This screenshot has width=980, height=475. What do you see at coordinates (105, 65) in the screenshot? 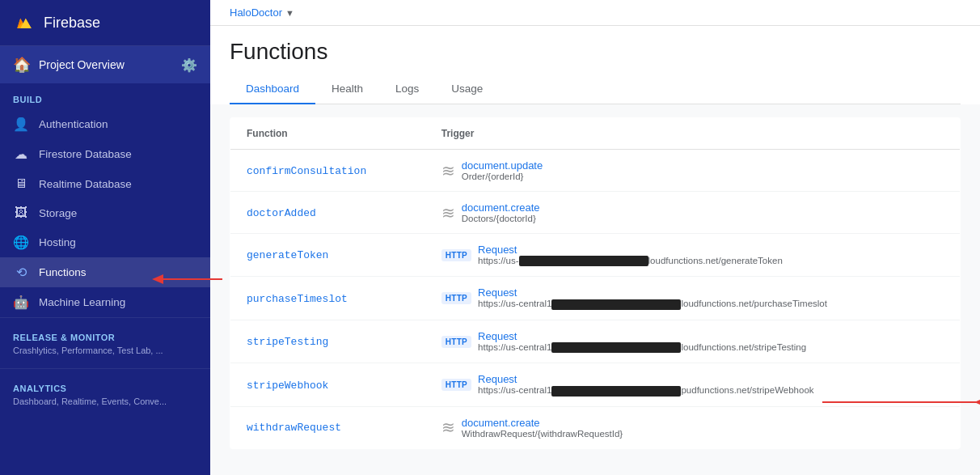
I see `project-overview-item: 🏠 Project Overview ⚙️` at bounding box center [105, 65].